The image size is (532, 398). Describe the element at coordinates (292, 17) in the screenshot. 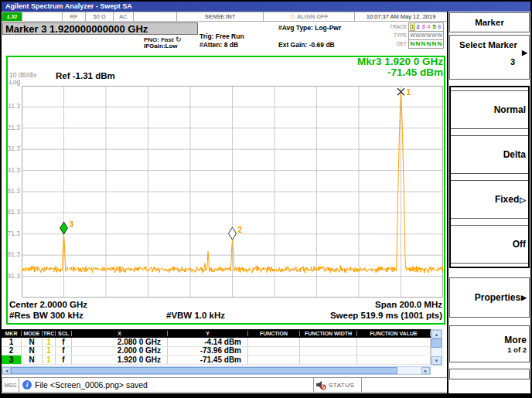

I see `warning-icon: ⚠` at that location.